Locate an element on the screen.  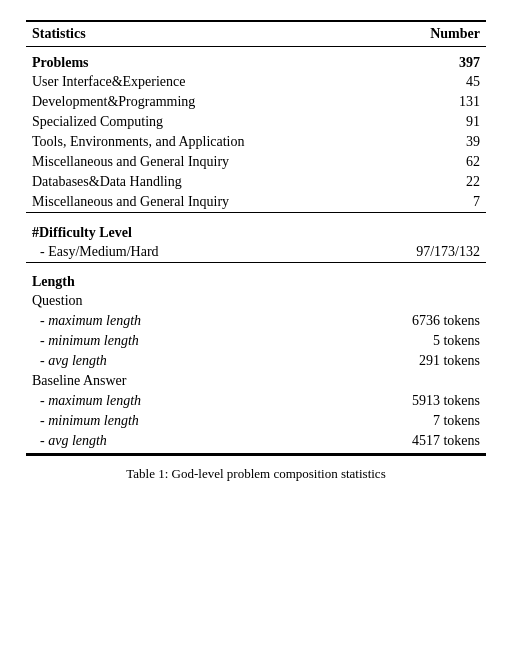
table-cell-label: Development&Programming is located at coordinates (196, 102).